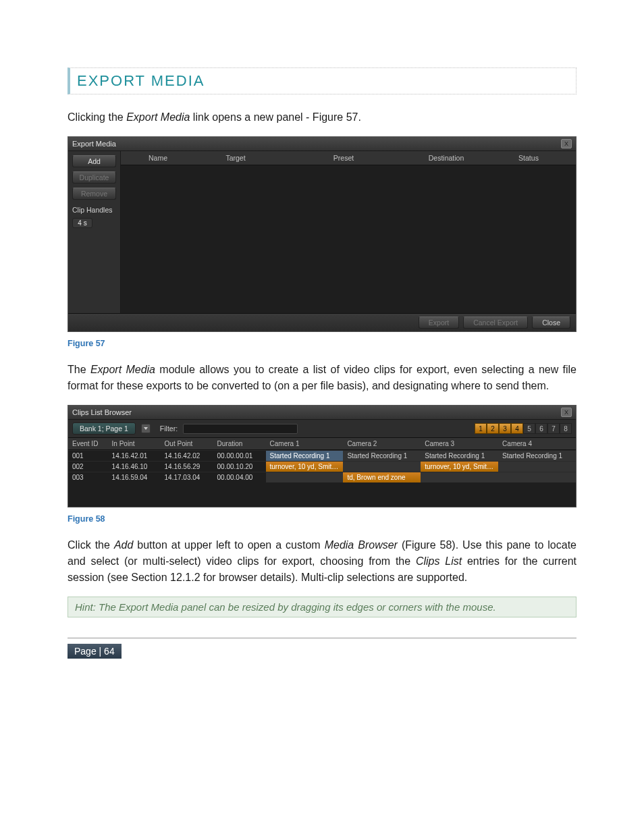 This screenshot has height=828, width=644. I want to click on clips-col-camera-3: Camera 3, so click(459, 444).